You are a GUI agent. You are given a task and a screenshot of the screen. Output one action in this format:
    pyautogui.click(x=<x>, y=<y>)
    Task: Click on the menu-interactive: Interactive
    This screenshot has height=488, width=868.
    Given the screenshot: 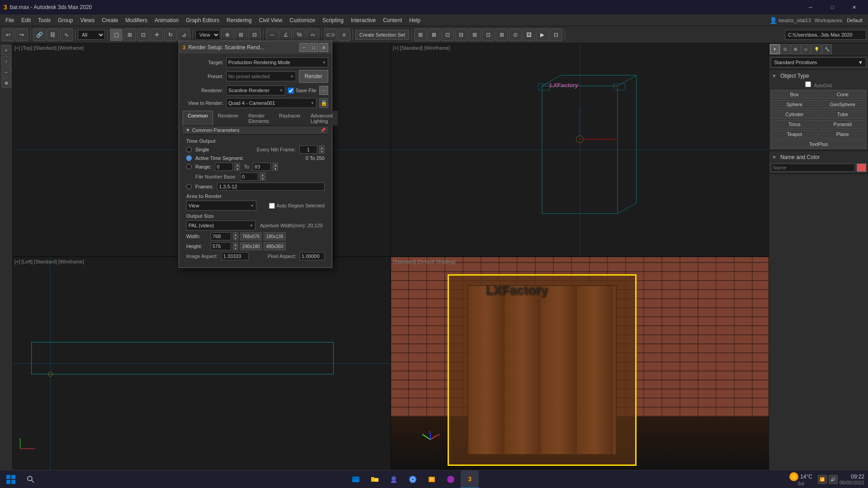 What is the action you would take?
    pyautogui.click(x=363, y=20)
    